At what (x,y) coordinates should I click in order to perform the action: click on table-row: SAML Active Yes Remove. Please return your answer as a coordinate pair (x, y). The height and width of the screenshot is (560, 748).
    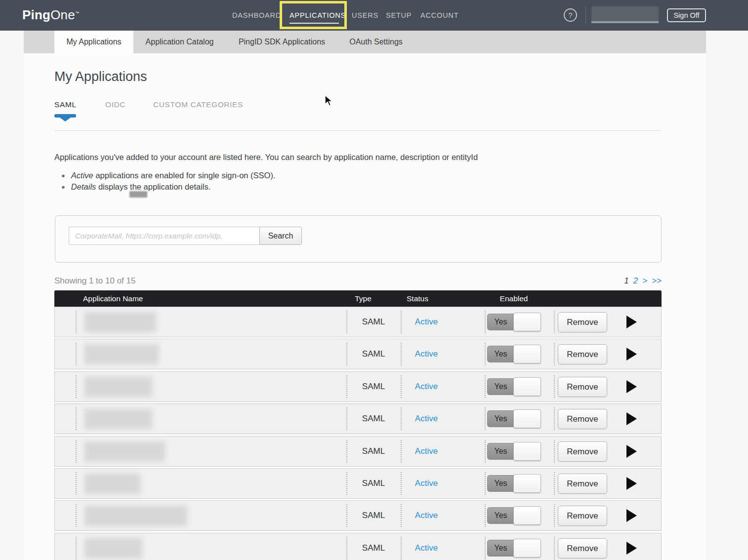
    Looking at the image, I should click on (358, 546).